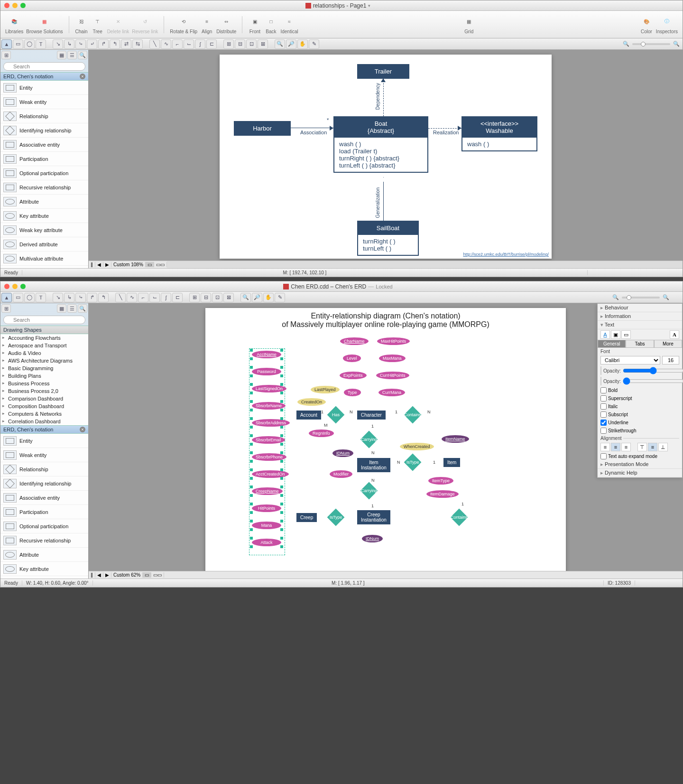 Image resolution: width=683 pixels, height=784 pixels. What do you see at coordinates (45, 230) in the screenshot?
I see `shape-item: Weak key attribute` at bounding box center [45, 230].